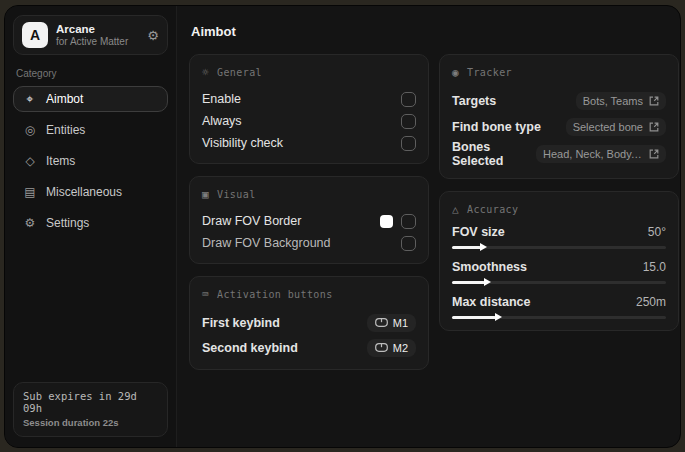  I want to click on sidebar-item-label: Aimbot, so click(64, 99).